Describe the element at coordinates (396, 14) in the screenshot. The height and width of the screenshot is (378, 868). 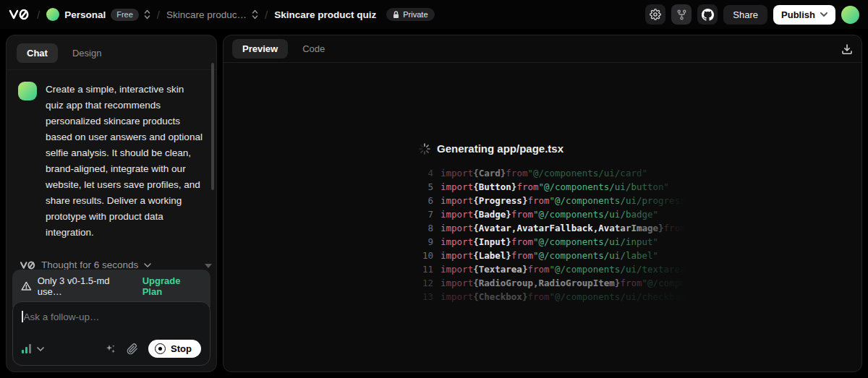
I see `lock-icon` at that location.